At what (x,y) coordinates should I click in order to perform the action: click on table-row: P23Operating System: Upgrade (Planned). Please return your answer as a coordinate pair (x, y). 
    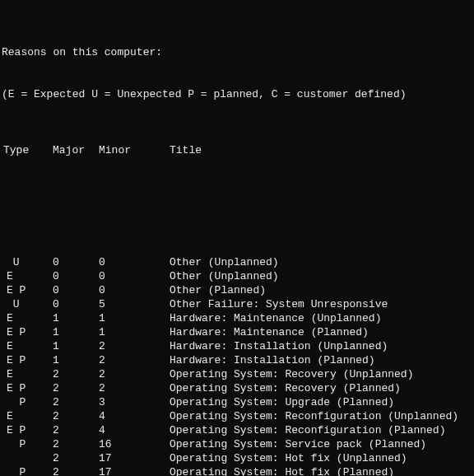
    Looking at the image, I should click on (237, 402).